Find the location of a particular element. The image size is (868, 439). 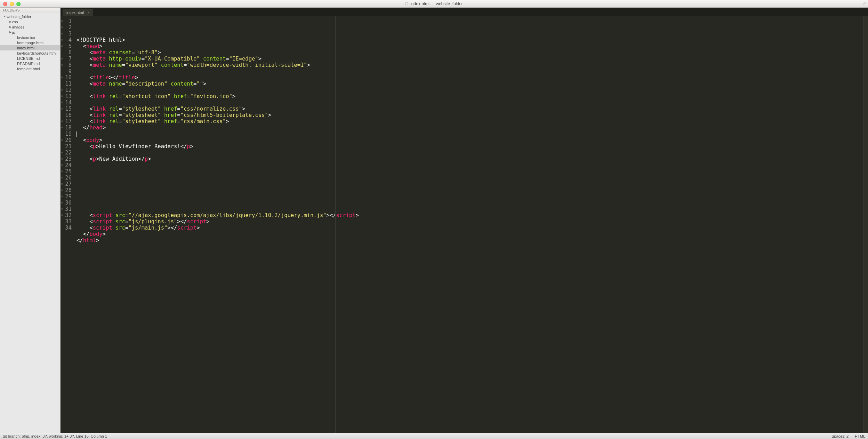

gutter: 1234567891011121314151617181920212223242… is located at coordinates (67, 224).